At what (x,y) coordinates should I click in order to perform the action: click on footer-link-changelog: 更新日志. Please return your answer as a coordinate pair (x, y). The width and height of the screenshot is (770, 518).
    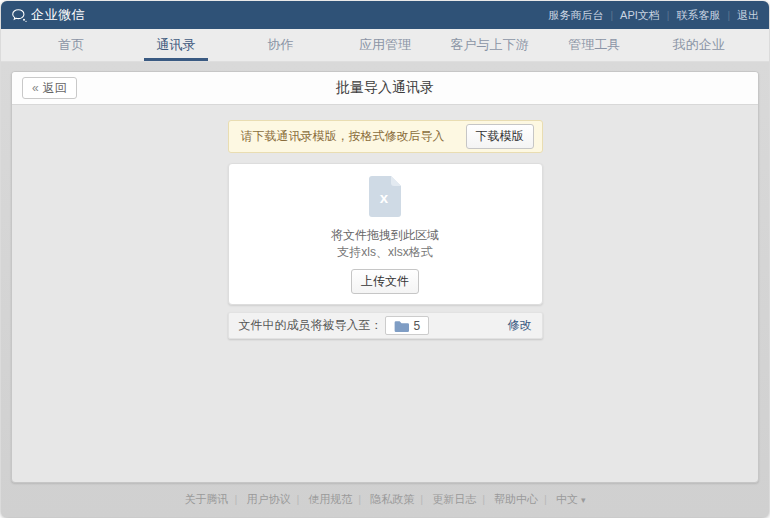
    Looking at the image, I should click on (462, 499).